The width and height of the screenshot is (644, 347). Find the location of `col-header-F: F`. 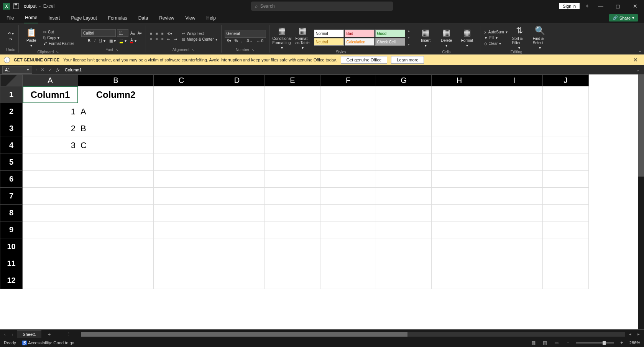

col-header-F: F is located at coordinates (348, 81).